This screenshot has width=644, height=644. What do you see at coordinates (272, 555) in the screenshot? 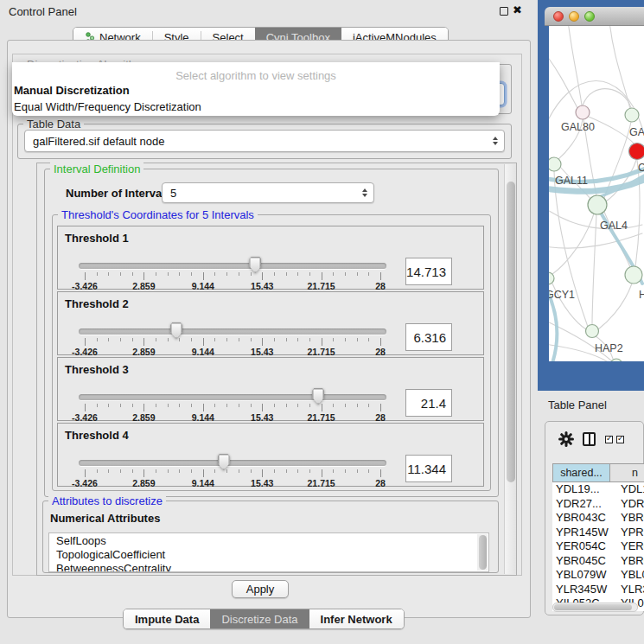
I see `numerical-attribute-item: TopologicalCoefficient` at bounding box center [272, 555].